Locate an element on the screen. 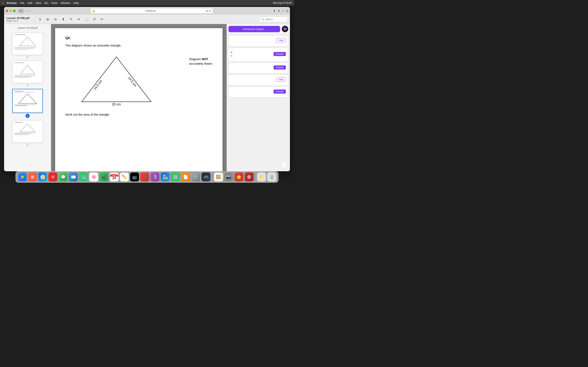 This screenshot has height=367, width=588. diagram-note-suffix: accurately drawn is located at coordinates (201, 64).